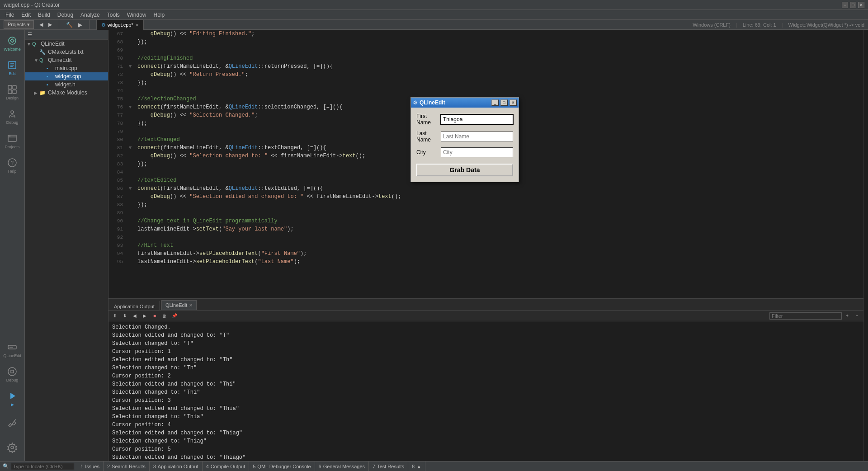 The height and width of the screenshot is (471, 868). Describe the element at coordinates (486, 91) in the screenshot. I see `code-line-74: 74` at that location.